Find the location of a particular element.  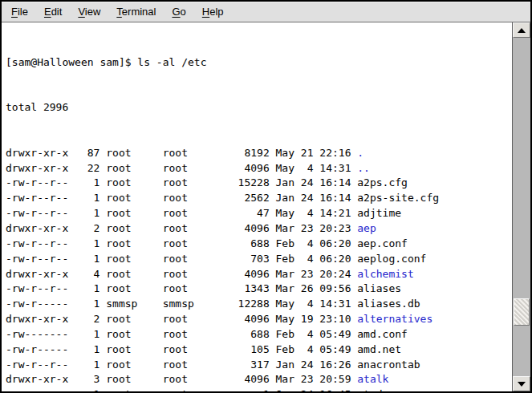

file-attributes: -rw-r----- 1 smmsp smmsp 12288 May 4 14:… is located at coordinates (181, 303).